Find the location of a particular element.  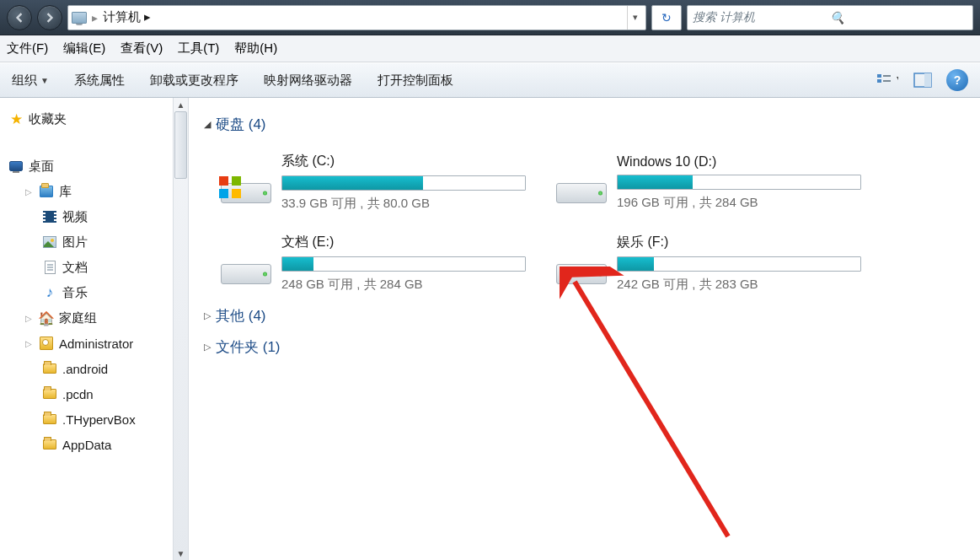

library-icon is located at coordinates (46, 191).